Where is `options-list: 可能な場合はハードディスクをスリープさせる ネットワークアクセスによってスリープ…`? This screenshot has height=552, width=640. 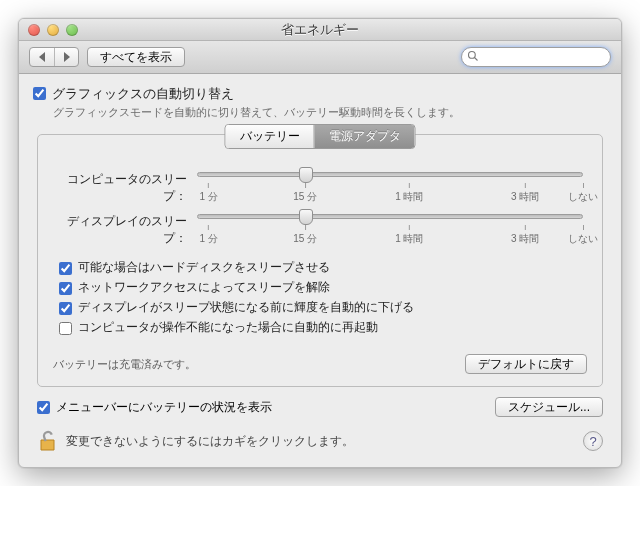
options-list: 可能な場合はハードディスクをスリープさせる ネットワークアクセスによってスリープ… is located at coordinates (323, 298).